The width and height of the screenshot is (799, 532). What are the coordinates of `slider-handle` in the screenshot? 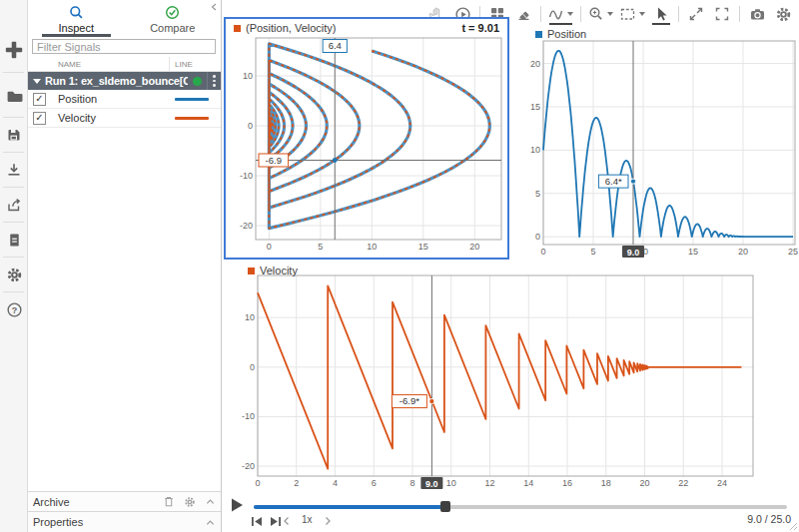 It's located at (445, 507).